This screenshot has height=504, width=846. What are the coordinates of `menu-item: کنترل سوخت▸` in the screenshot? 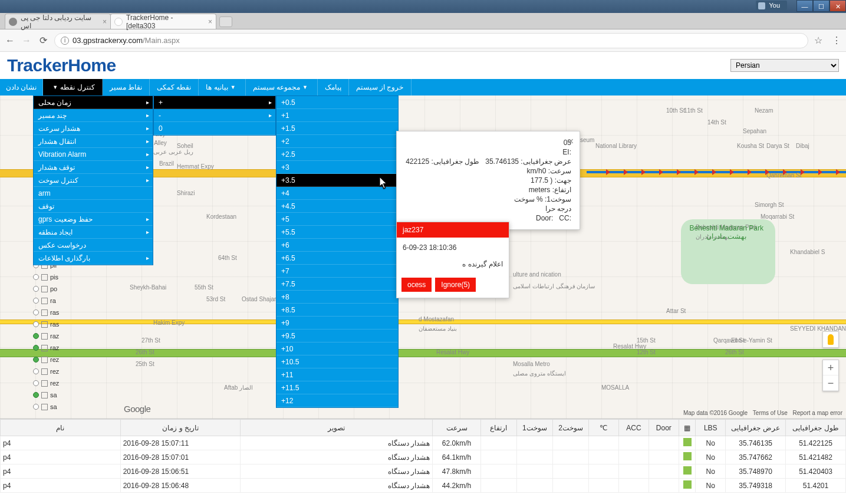 It's located at (93, 180).